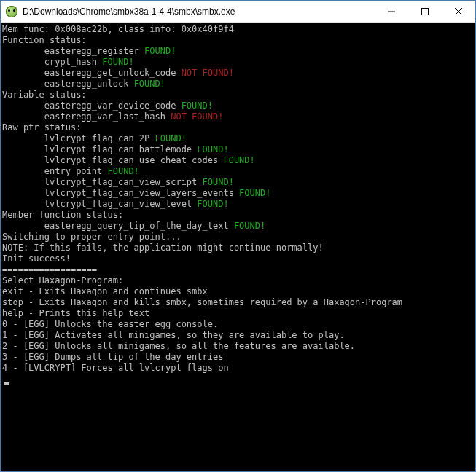 This screenshot has height=472, width=476. I want to click on minimize-button, so click(391, 12).